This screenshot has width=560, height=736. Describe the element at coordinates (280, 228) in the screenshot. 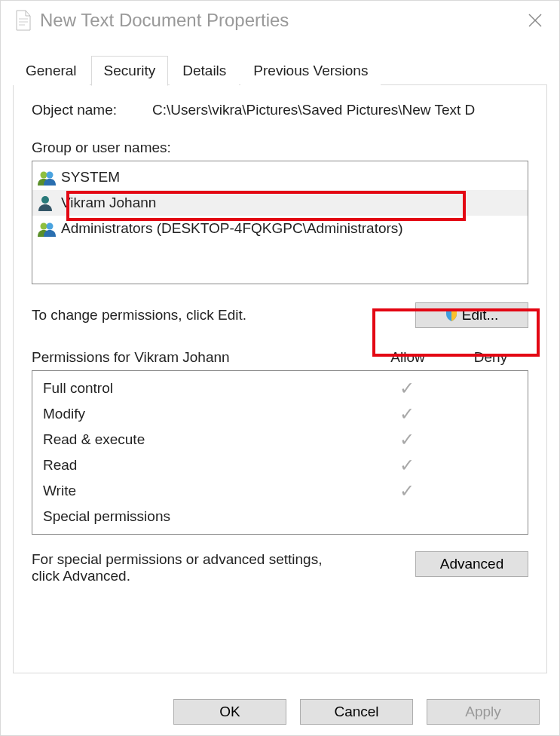

I see `list-item: Administrators (DESKTOP-4FQKGPC\Administ…` at that location.